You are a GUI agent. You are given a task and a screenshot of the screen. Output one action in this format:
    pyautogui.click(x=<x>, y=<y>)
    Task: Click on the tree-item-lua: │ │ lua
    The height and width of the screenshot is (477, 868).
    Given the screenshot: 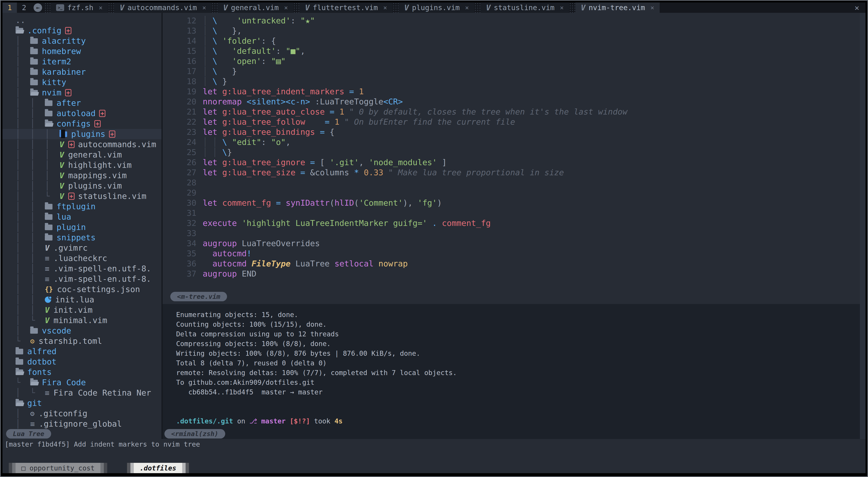 What is the action you would take?
    pyautogui.click(x=82, y=217)
    